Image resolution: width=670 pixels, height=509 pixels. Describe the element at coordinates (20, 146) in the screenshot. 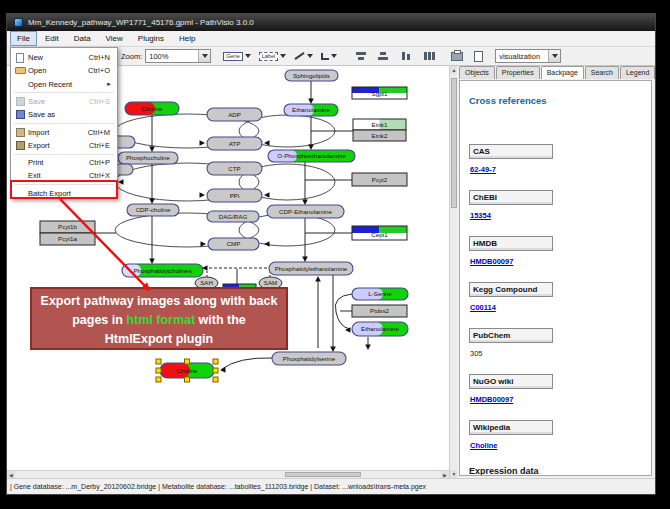

I see `export-icon` at that location.